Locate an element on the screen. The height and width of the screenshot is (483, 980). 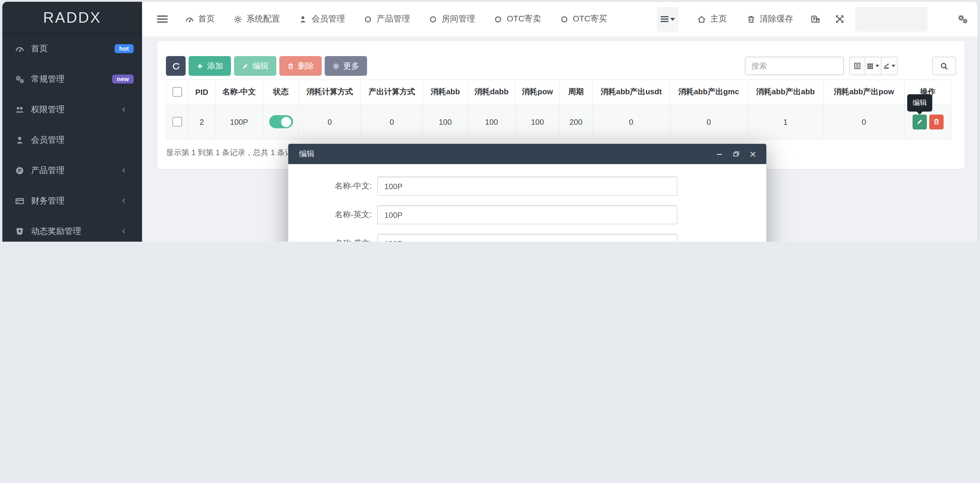
edit-button: 编辑 is located at coordinates (255, 66).